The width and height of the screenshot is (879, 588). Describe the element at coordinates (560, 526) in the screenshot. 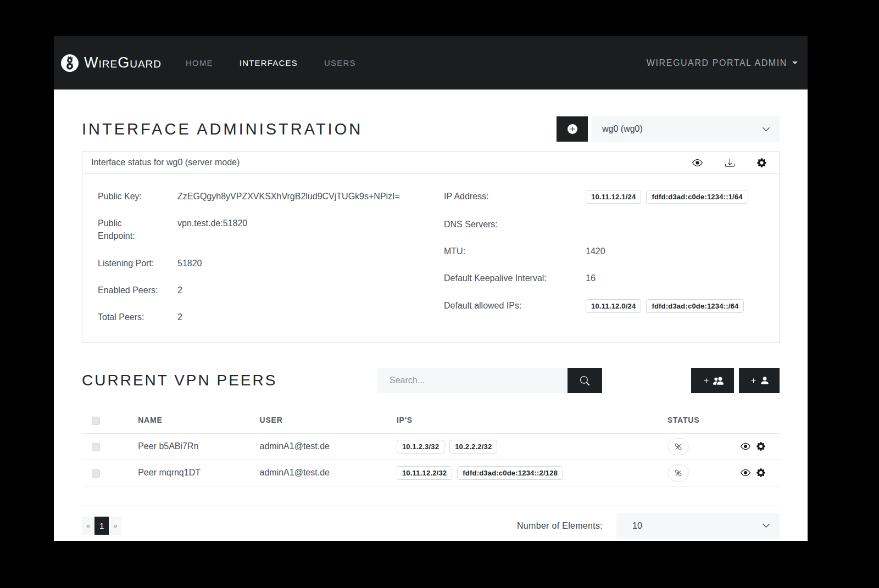

I see `elements-label: Number of Elements:` at that location.